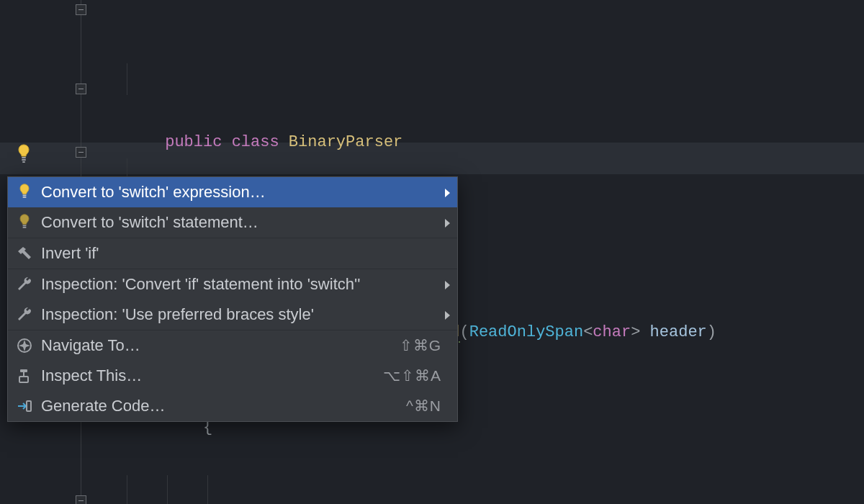 This screenshot has height=504, width=864. I want to click on bulb-icon, so click(24, 192).